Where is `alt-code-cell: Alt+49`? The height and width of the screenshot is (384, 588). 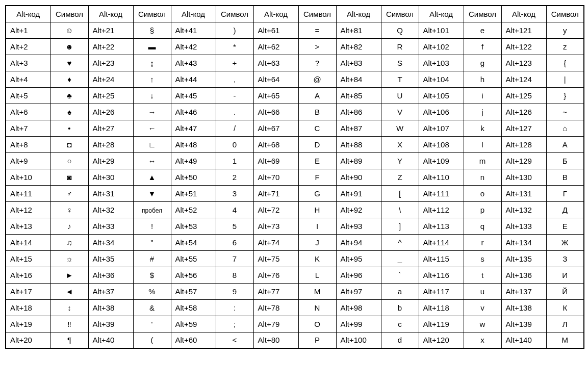
alt-code-cell: Alt+49 is located at coordinates (193, 161).